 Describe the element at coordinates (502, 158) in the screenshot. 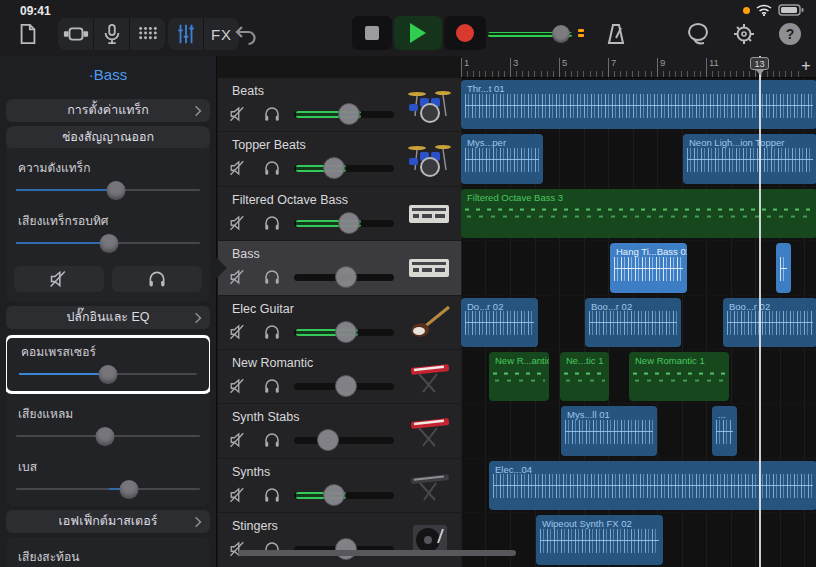

I see `region: Mys...per` at that location.